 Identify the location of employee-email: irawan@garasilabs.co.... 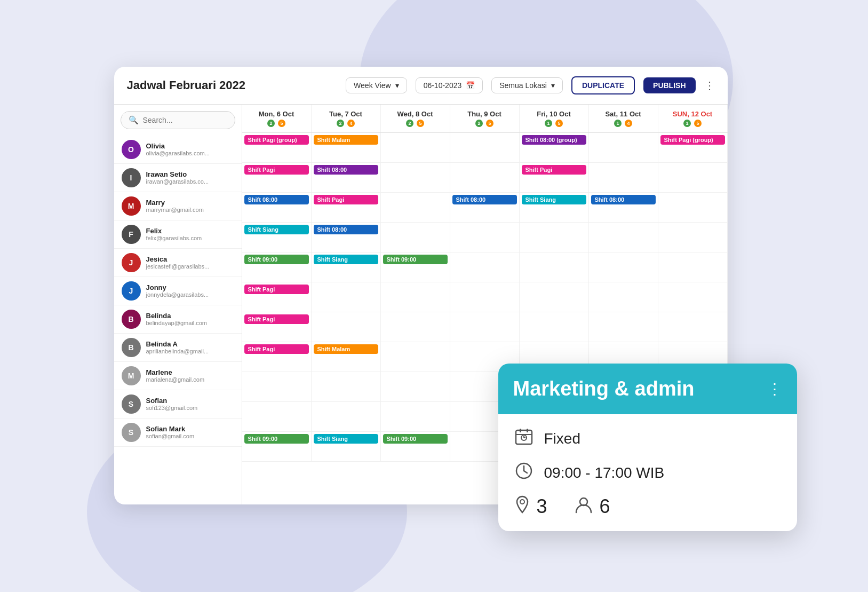
(178, 181).